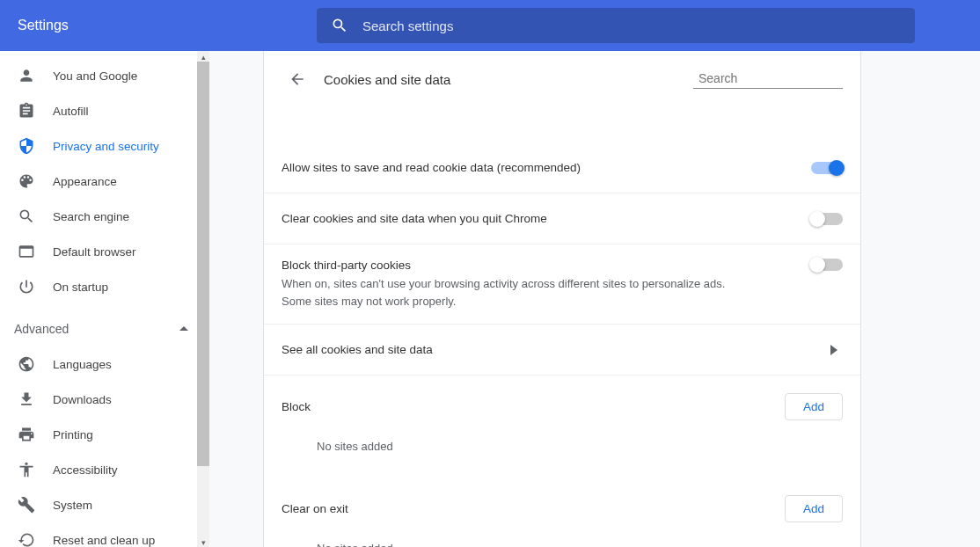 This screenshot has height=547, width=980. What do you see at coordinates (562, 403) in the screenshot?
I see `section-block: Block Add` at bounding box center [562, 403].